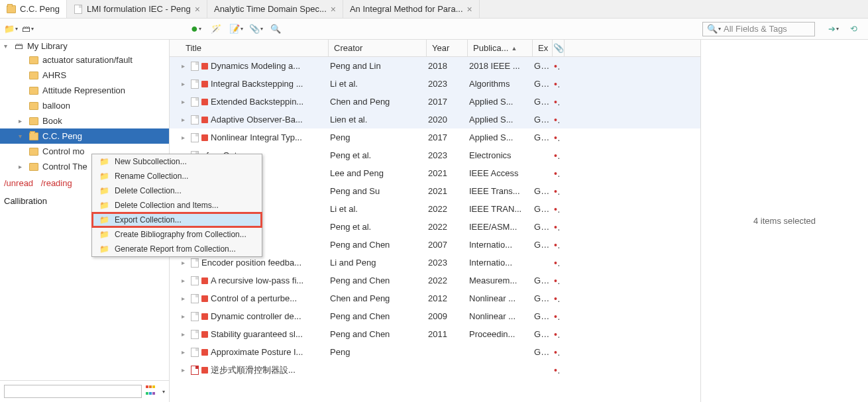 The height and width of the screenshot is (402, 868). Describe the element at coordinates (834, 29) in the screenshot. I see `locate-button: ➔▾` at that location.